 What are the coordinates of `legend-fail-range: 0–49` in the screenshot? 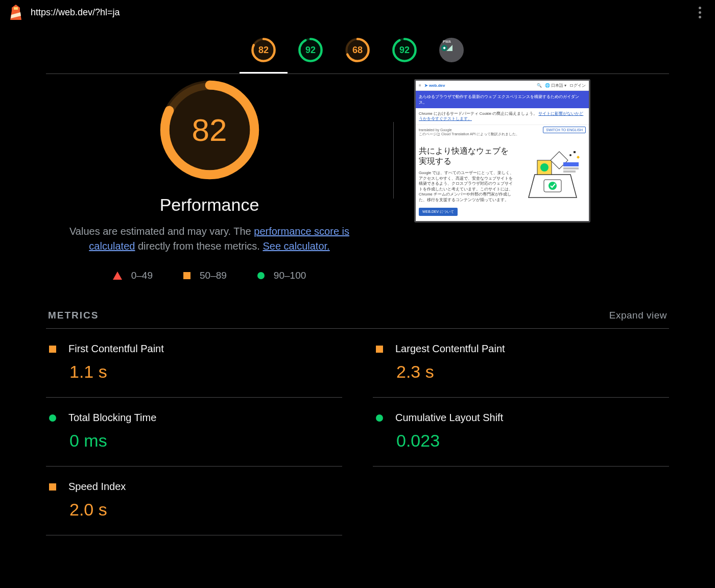 It's located at (142, 276).